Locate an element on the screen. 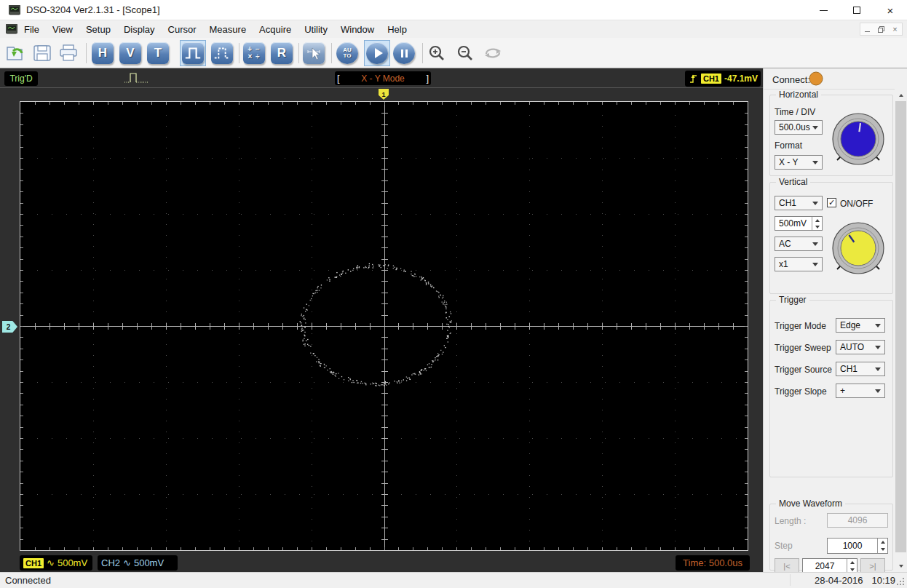  channel-select: CH1 is located at coordinates (799, 203).